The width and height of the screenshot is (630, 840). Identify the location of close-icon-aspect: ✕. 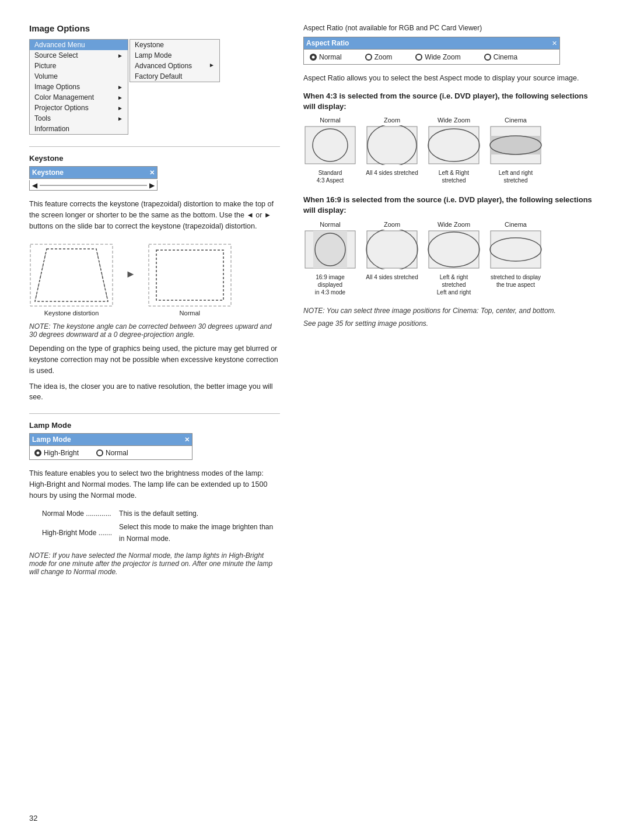
(554, 43).